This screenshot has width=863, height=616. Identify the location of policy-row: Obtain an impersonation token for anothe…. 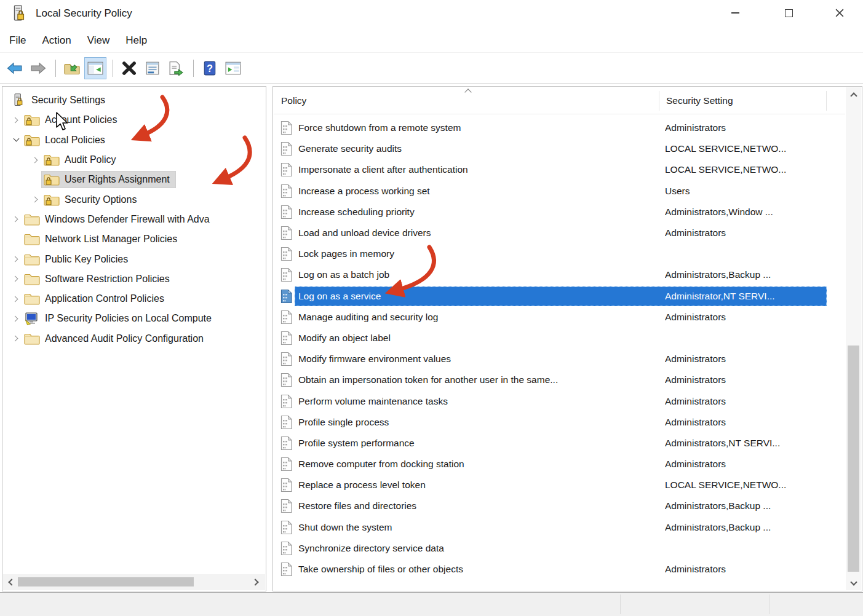
(560, 380).